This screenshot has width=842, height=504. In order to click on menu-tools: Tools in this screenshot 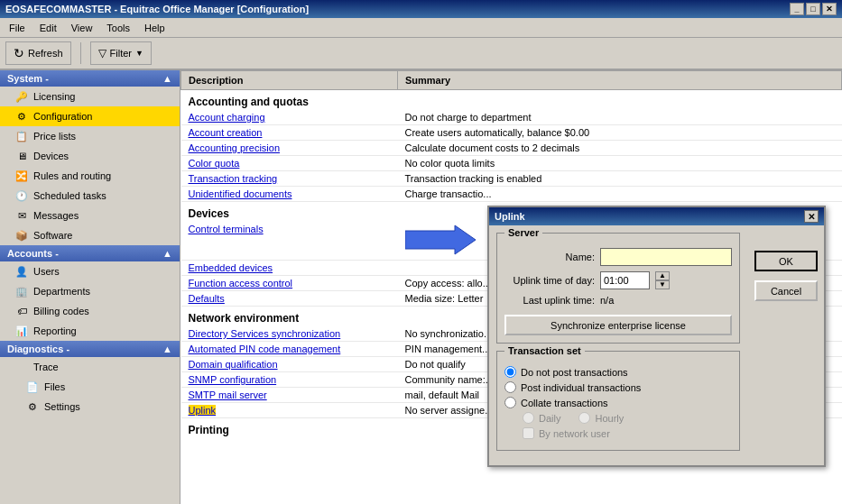, I will do `click(118, 28)`.